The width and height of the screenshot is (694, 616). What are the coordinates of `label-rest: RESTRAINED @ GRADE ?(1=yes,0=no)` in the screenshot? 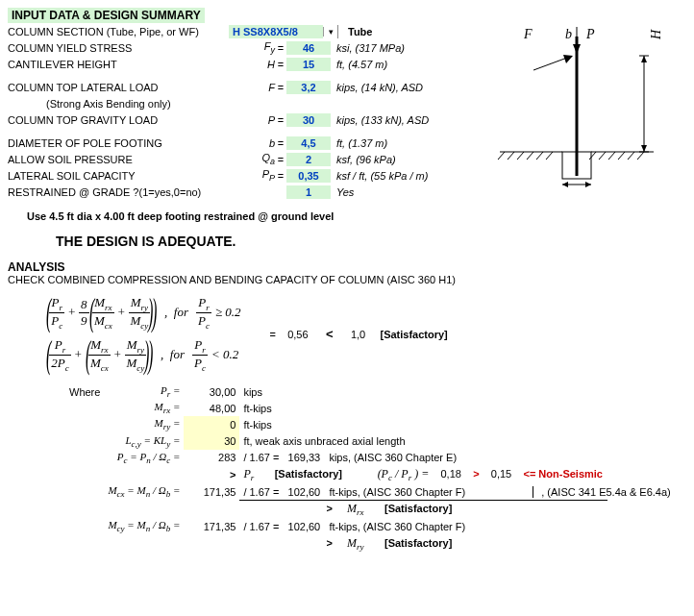 It's located at (118, 192).